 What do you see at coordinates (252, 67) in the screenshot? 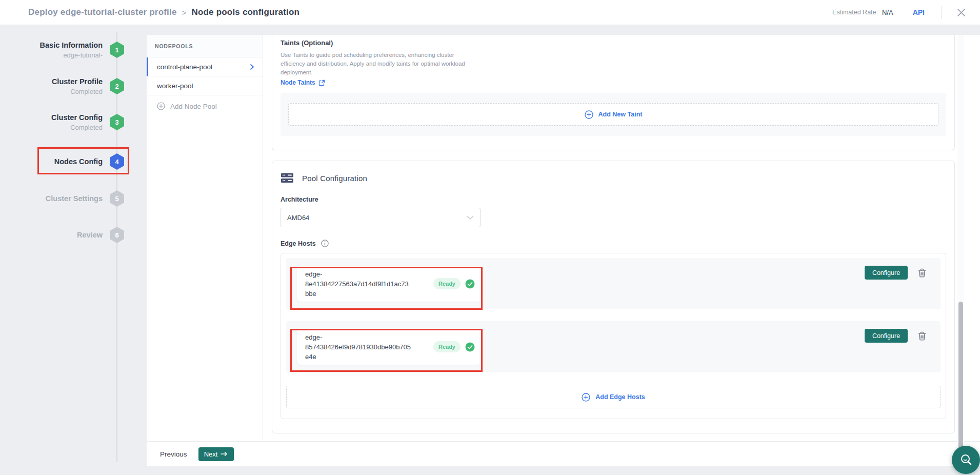
I see `chevron-right-icon` at bounding box center [252, 67].